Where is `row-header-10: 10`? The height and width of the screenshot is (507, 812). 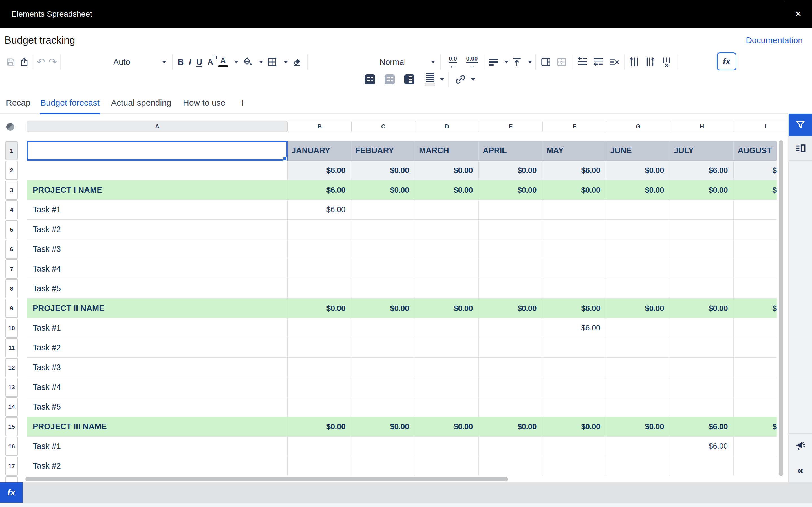
row-header-10: 10 is located at coordinates (11, 328).